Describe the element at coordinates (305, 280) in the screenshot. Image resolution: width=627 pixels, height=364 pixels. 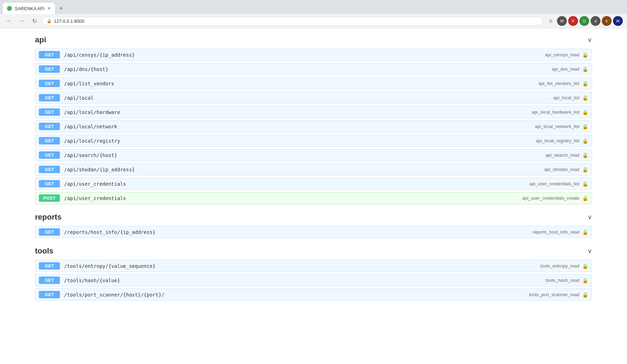
I see `endpoint-path: /tools/hash/{value}` at that location.